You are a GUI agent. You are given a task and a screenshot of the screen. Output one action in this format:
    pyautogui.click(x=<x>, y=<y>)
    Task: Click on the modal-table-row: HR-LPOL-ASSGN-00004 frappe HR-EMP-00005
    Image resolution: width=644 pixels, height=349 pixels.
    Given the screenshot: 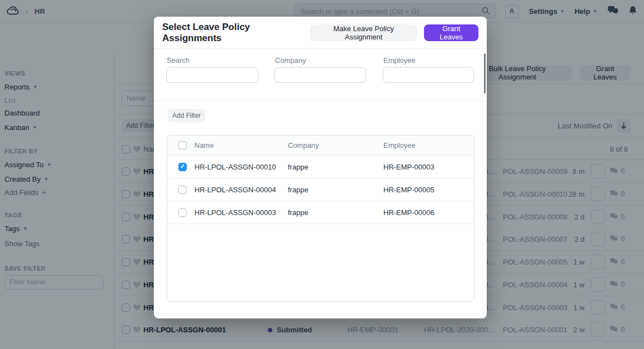 What is the action you would take?
    pyautogui.click(x=321, y=190)
    